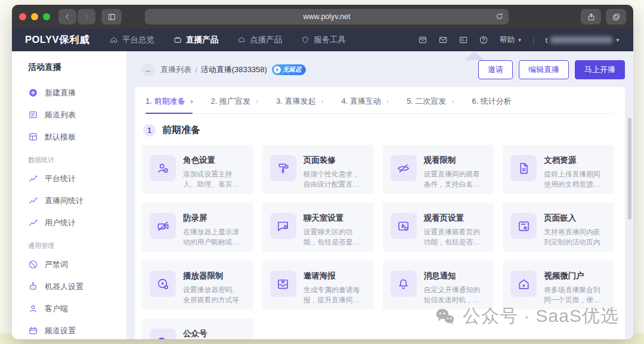 This screenshot has height=344, width=644. I want to click on feature-card-11: 消息通知自定义开播通知的短信发送时机，观众预约直播后，..., so click(439, 285).